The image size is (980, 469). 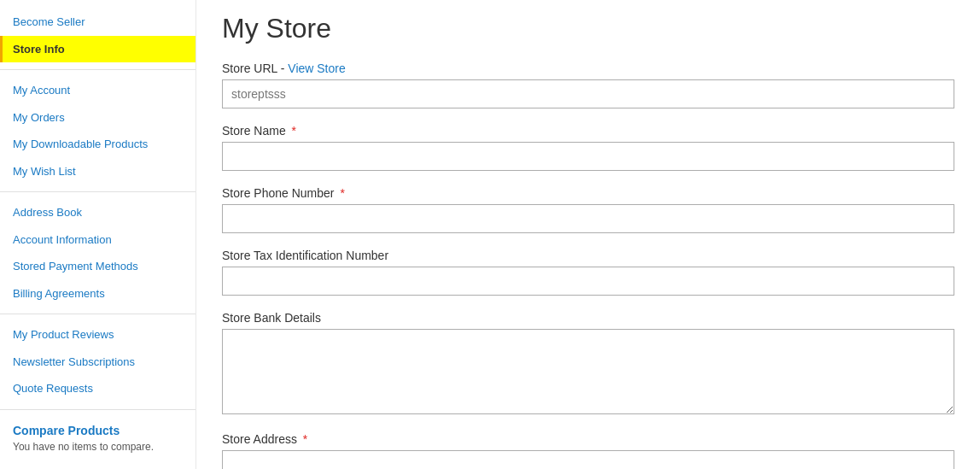 I want to click on store-bank-textarea, so click(x=588, y=372).